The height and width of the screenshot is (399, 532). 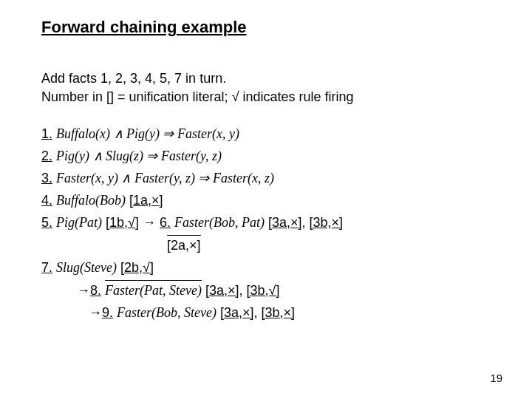 What do you see at coordinates (272, 88) in the screenshot?
I see `intro-text: Add facts 1, 2, 3, 4, 5, 7 in turn. Numb…` at bounding box center [272, 88].